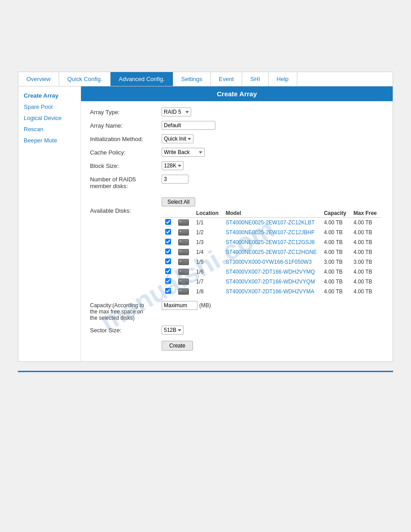  Describe the element at coordinates (192, 79) in the screenshot. I see `nav-tab-settings: Settings` at that location.